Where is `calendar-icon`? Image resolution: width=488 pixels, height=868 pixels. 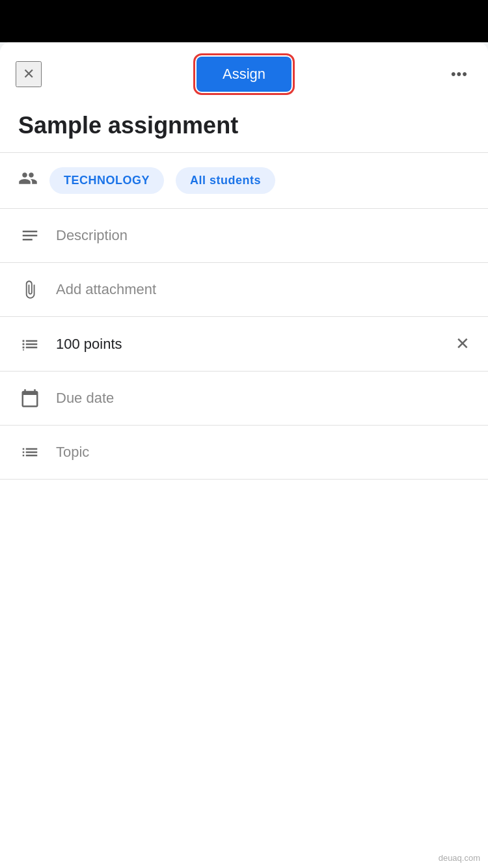 calendar-icon is located at coordinates (30, 398).